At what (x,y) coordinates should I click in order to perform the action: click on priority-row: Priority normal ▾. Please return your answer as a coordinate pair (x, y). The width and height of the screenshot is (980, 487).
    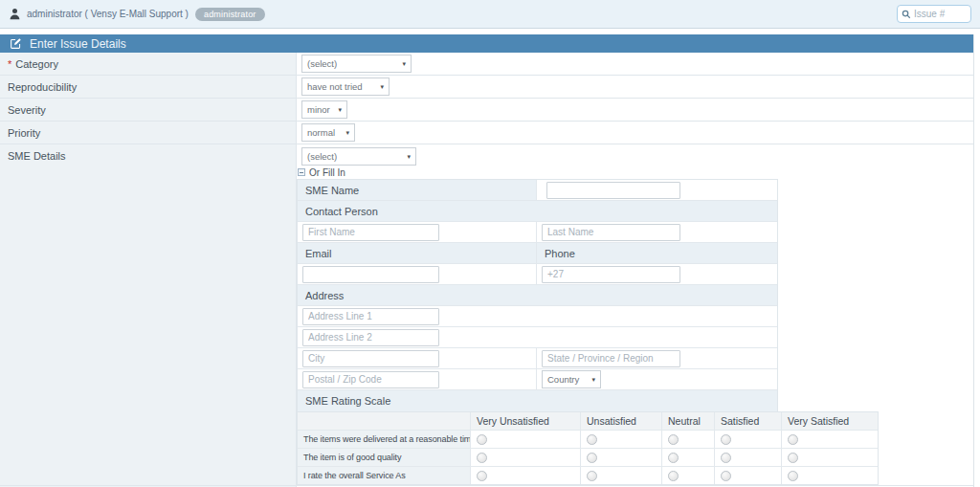
    Looking at the image, I should click on (486, 133).